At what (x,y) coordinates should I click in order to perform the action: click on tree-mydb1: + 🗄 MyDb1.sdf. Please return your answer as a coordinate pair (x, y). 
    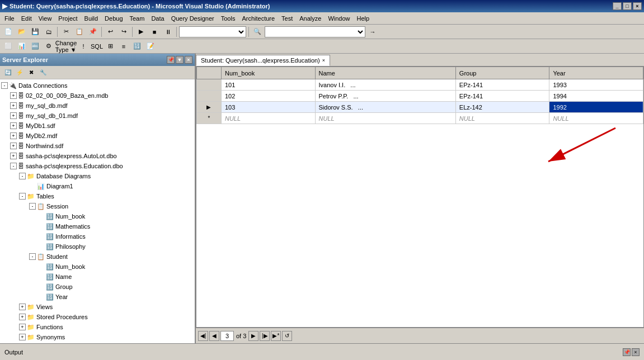
    Looking at the image, I should click on (97, 126).